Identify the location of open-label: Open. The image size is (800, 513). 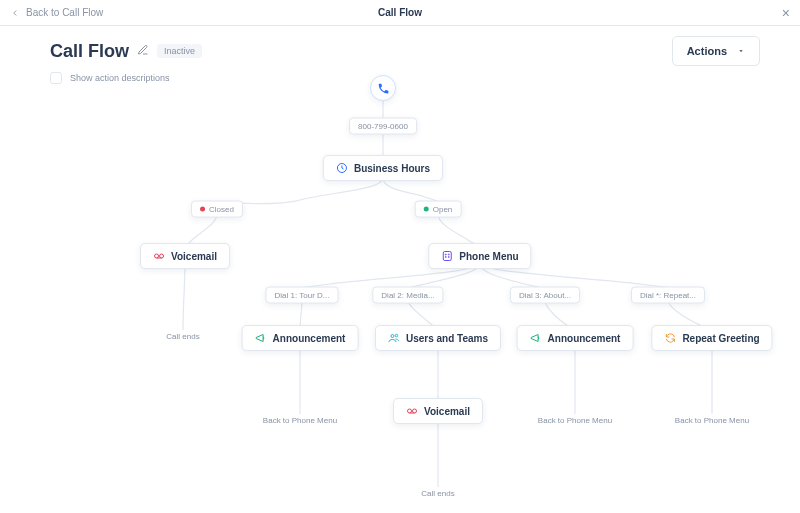
(443, 210).